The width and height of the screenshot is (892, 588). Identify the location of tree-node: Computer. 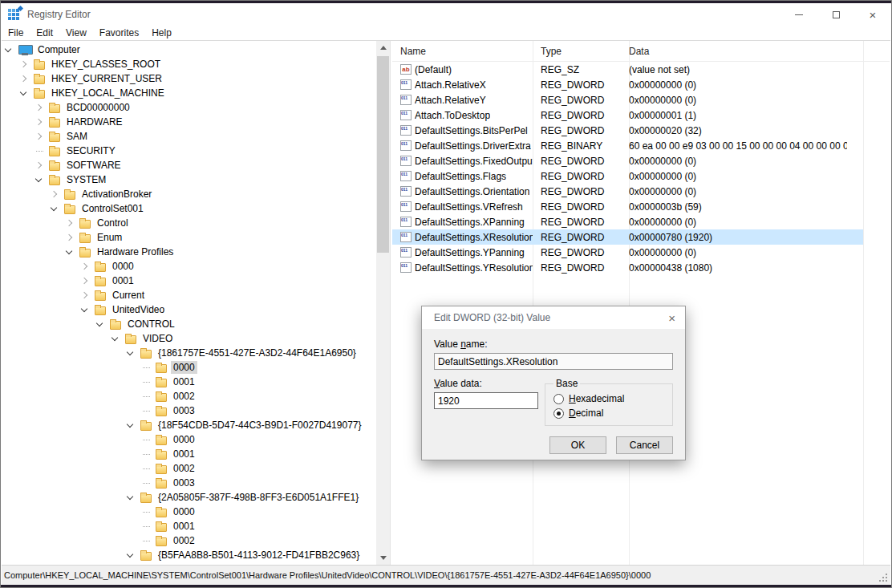
(189, 50).